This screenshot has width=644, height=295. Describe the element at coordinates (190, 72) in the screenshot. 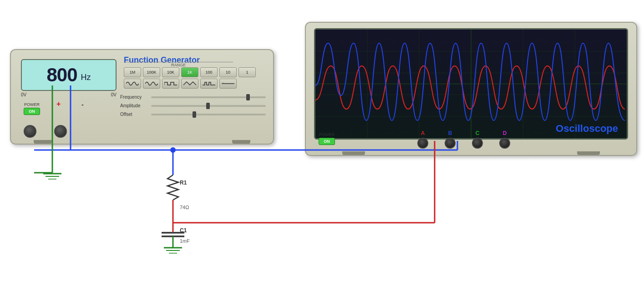

I see `fg-btn-1k: 1K` at that location.